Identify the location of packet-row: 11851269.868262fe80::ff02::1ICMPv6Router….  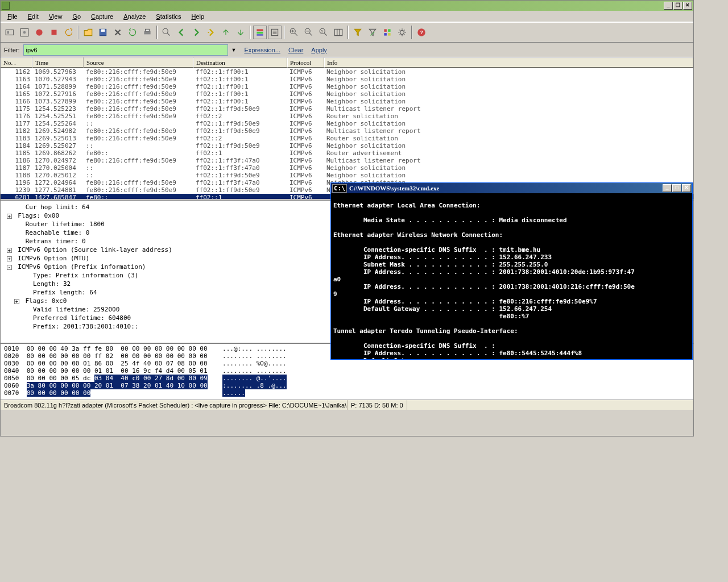
(347, 153).